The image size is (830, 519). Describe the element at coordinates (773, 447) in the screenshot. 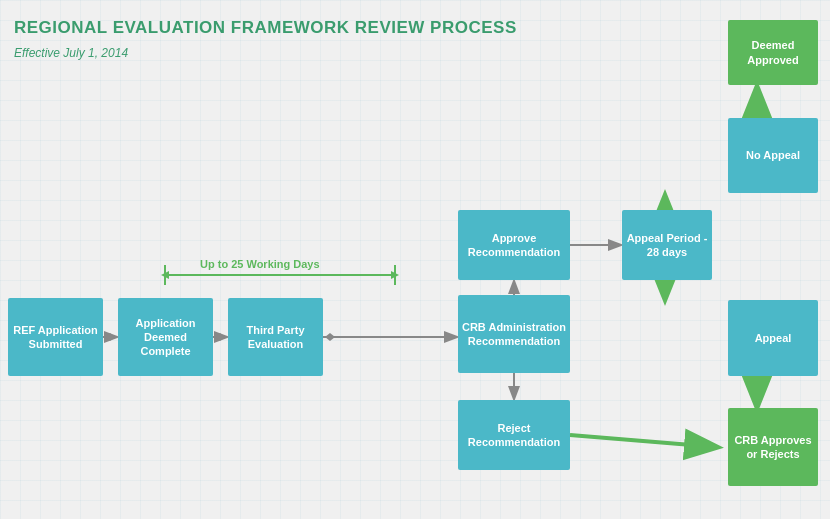

I see `crb-approves-rejects-box: CRB Approves or Rejects` at that location.